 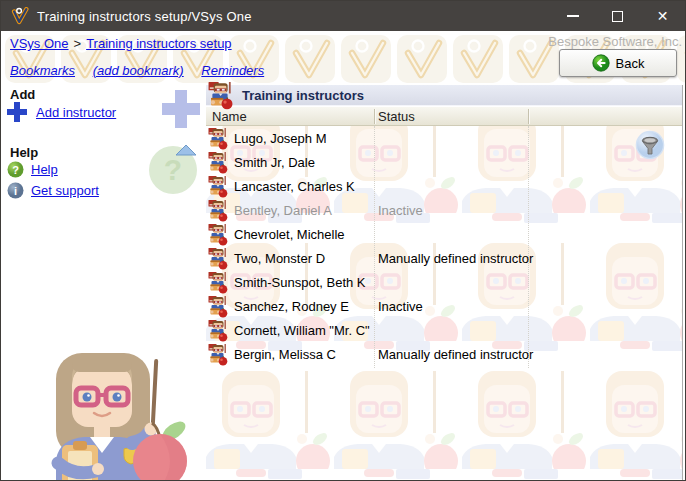 I want to click on table-row: Smith Jr, Dale, so click(x=444, y=163).